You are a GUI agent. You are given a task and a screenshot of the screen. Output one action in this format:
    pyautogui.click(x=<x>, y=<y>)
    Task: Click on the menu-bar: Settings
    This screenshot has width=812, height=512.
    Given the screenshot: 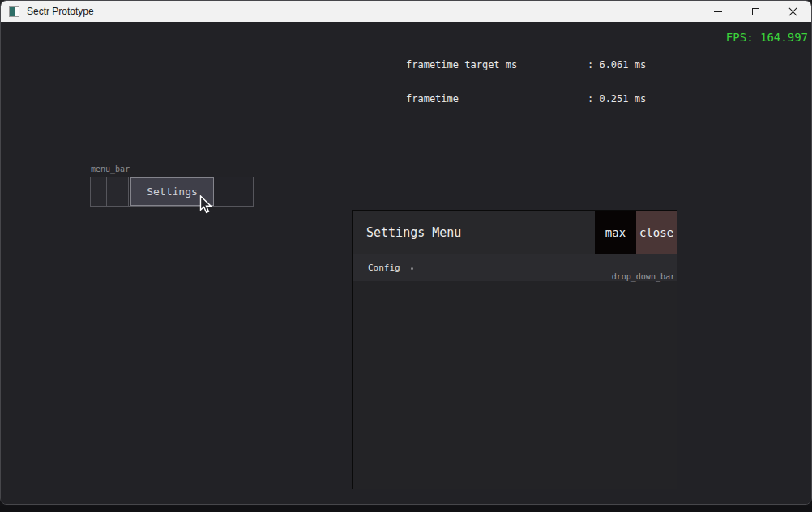 What is the action you would take?
    pyautogui.click(x=172, y=191)
    